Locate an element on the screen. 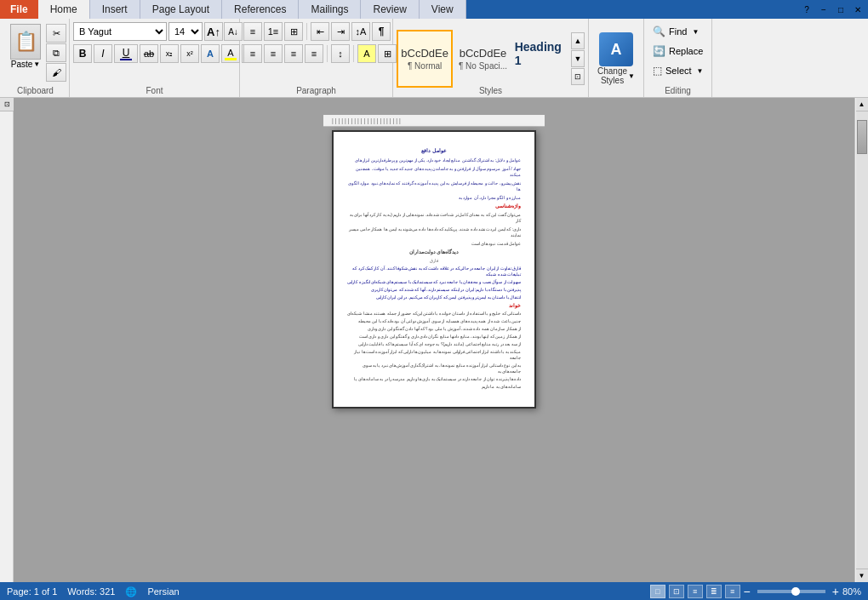 This screenshot has height=600, width=868. style-normal-label: ¶ Normal is located at coordinates (425, 66).